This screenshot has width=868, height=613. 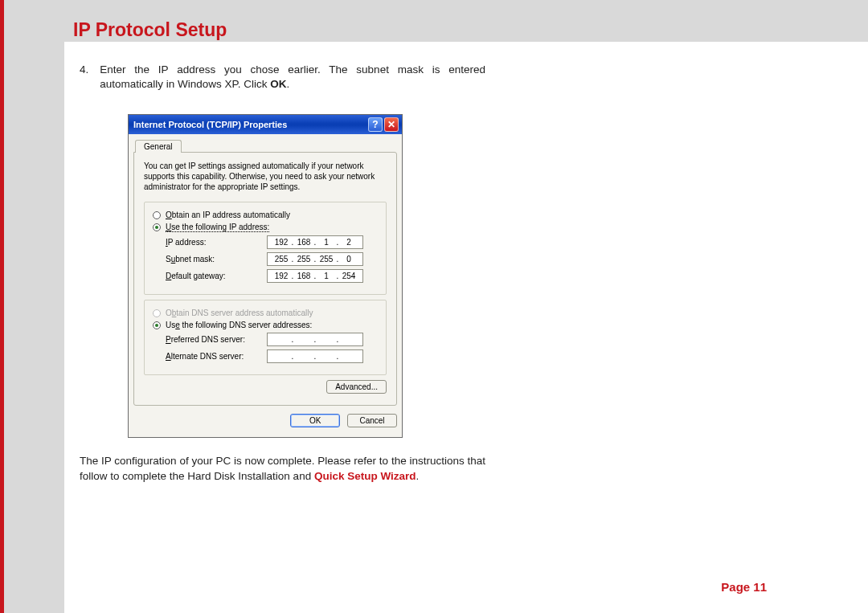 I want to click on step-ok-word: OK, so click(x=278, y=84).